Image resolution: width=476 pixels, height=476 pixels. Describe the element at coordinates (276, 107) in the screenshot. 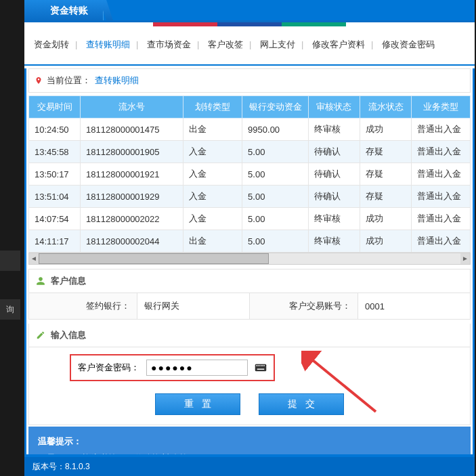

I see `col-amount: 银行变动资金` at that location.